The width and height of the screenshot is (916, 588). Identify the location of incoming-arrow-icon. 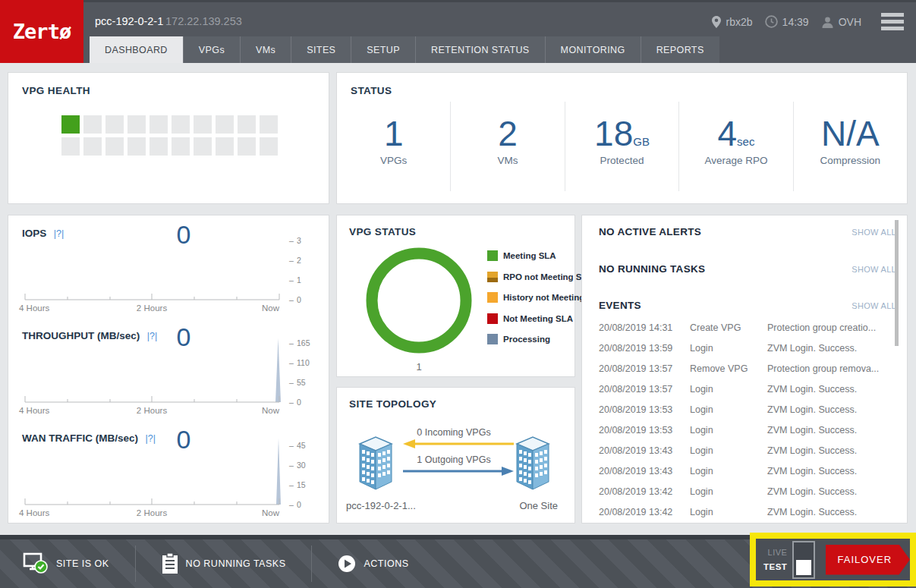
(458, 444).